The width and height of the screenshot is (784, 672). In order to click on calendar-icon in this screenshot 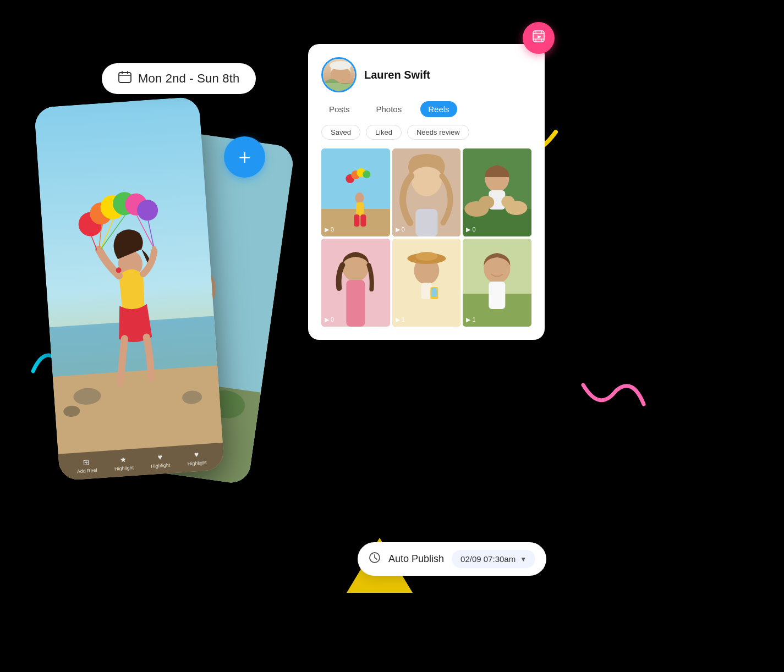, I will do `click(125, 79)`.